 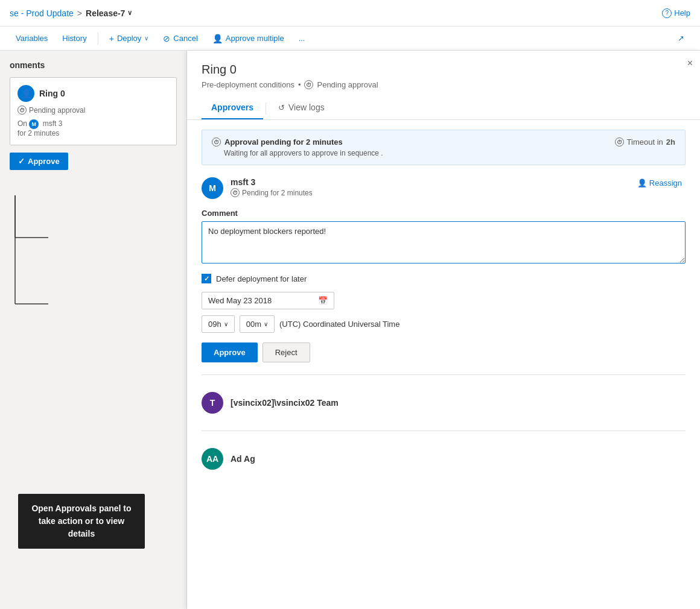 What do you see at coordinates (642, 183) in the screenshot?
I see `reassign-person-icon: 👤` at bounding box center [642, 183].